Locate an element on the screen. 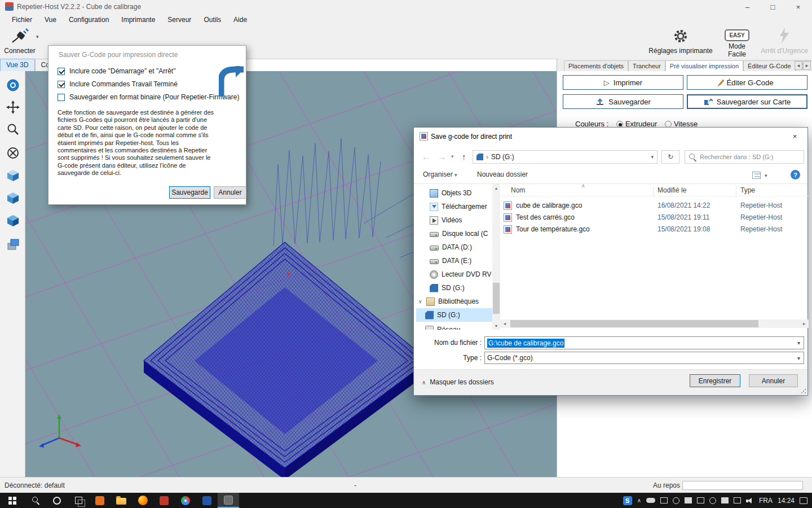 The image size is (812, 508). tree-item-reseau: Réseau is located at coordinates (454, 326).